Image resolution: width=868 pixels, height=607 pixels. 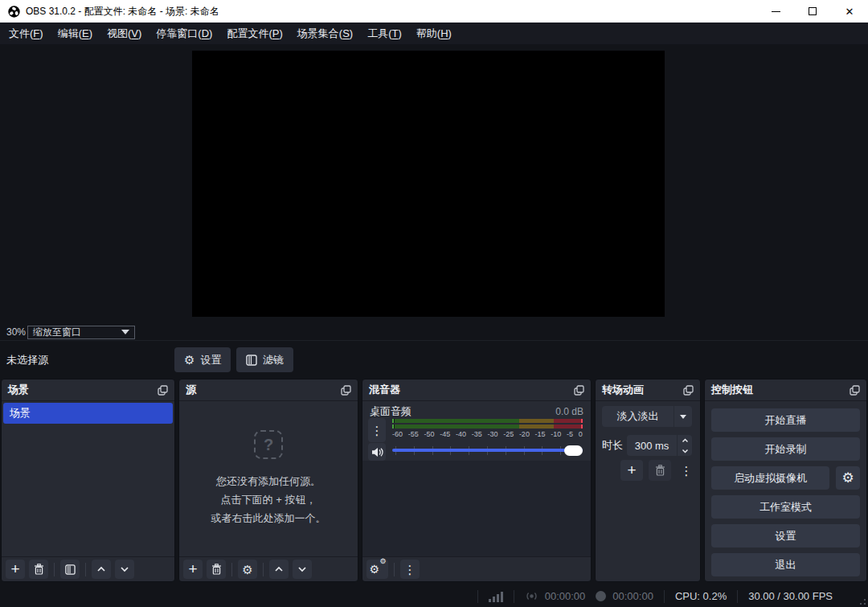 What do you see at coordinates (685, 450) in the screenshot?
I see `duration-down-button` at bounding box center [685, 450].